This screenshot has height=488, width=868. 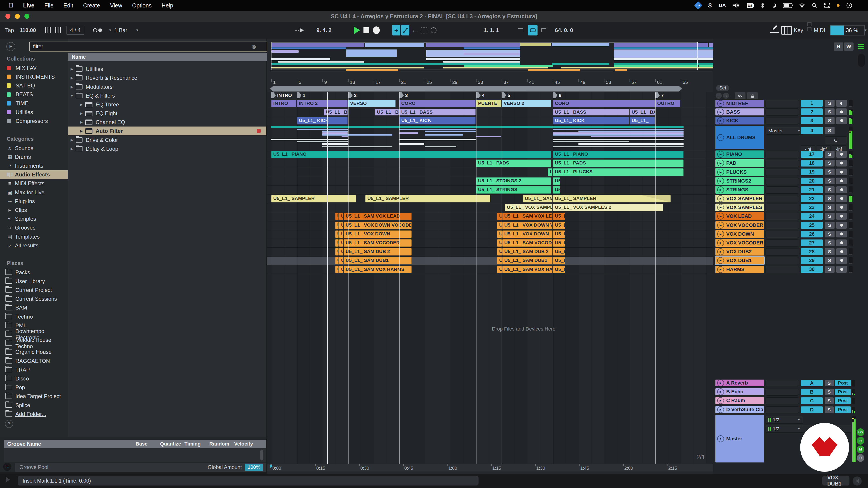 I want to click on arrangement-clip: VERSO 2, so click(x=526, y=104).